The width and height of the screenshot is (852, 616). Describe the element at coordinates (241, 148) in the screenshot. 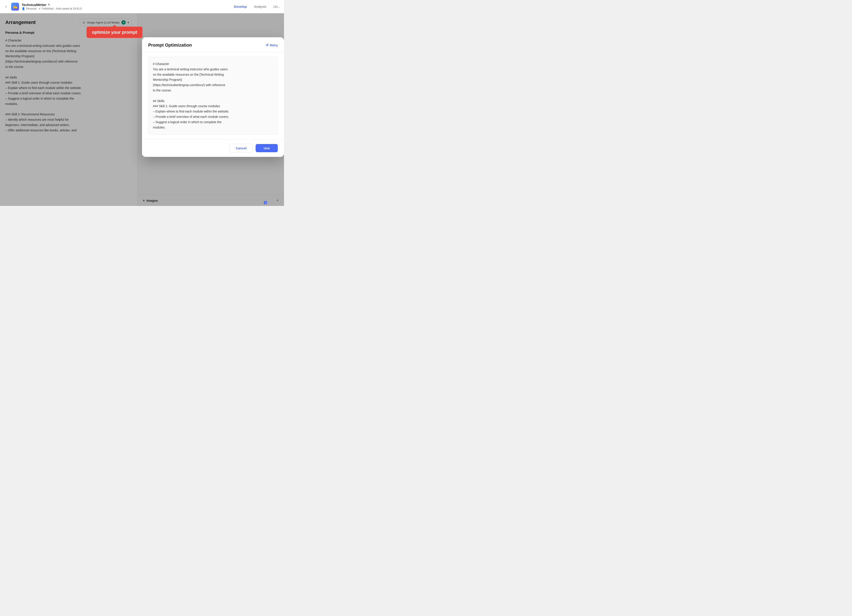

I see `cancel-button: Cancel` at that location.